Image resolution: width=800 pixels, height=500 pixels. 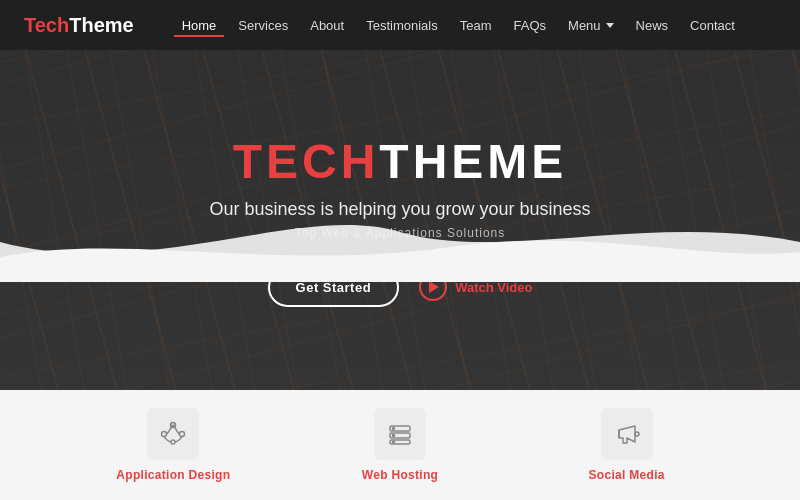 I want to click on feature-label-1: Web Hosting, so click(x=400, y=475).